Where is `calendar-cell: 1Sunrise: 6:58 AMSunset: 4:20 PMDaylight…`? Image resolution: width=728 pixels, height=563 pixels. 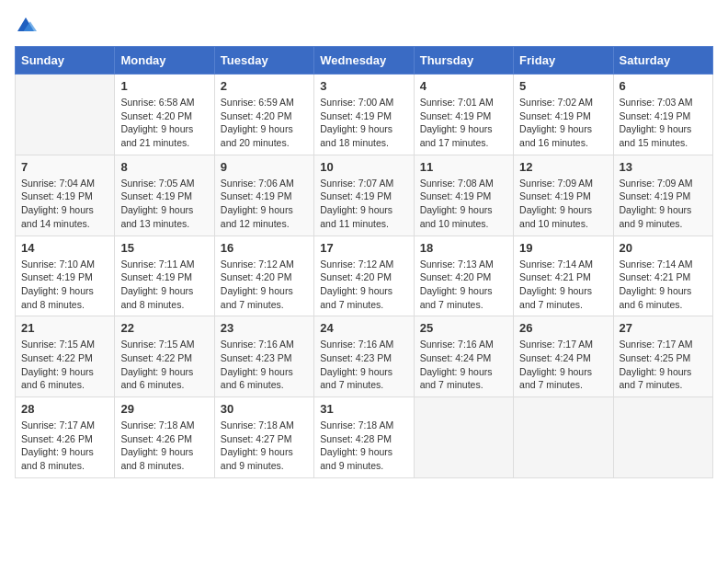 calendar-cell: 1Sunrise: 6:58 AMSunset: 4:20 PMDaylight… is located at coordinates (165, 115).